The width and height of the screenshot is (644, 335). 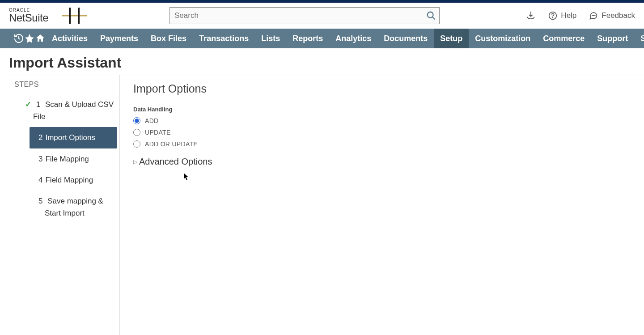 What do you see at coordinates (40, 201) in the screenshot?
I see `step-num: 5` at bounding box center [40, 201].